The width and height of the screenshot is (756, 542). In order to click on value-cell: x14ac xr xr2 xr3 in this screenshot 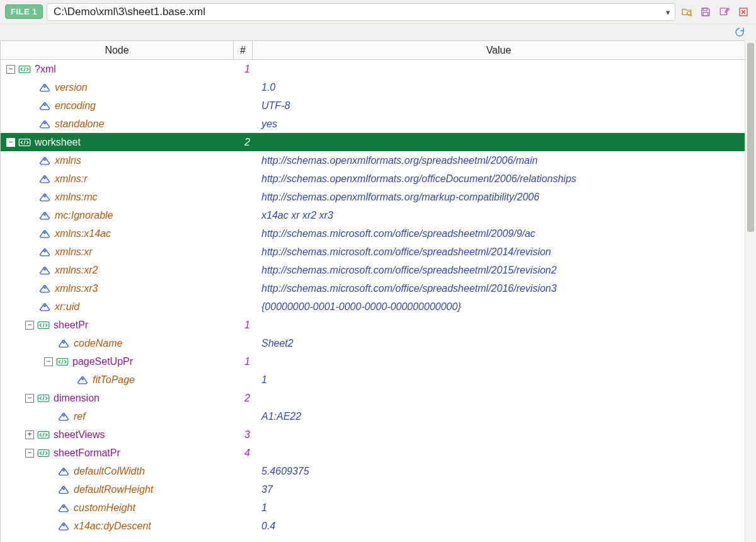, I will do `click(499, 216)`.